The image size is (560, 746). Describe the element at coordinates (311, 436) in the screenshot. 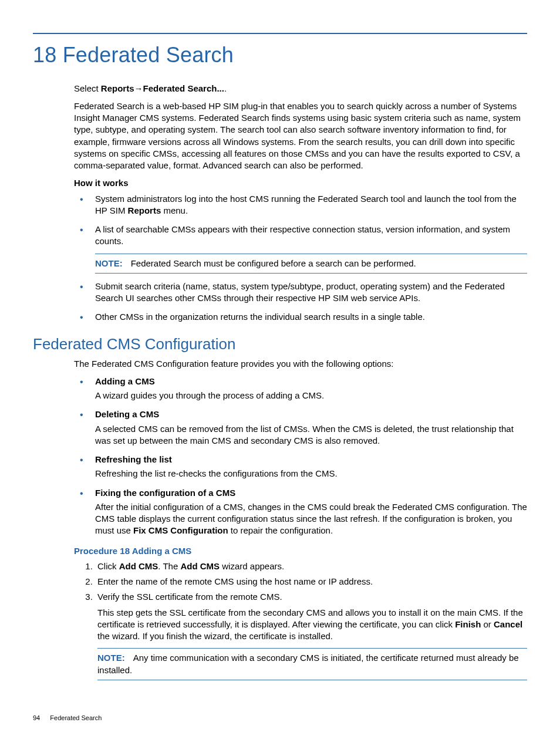

I see `option-text: A selected CMS can be removed from the l…` at that location.